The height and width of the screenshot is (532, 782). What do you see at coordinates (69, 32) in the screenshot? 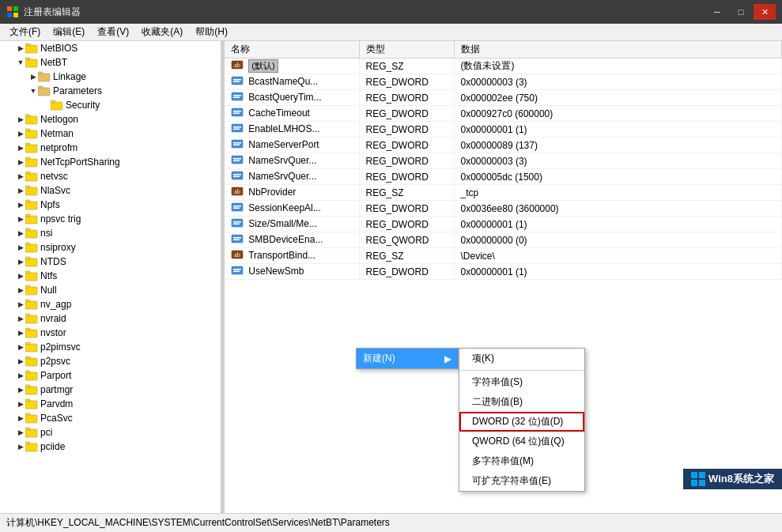
I see `menu-edit: 编辑(E)` at bounding box center [69, 32].